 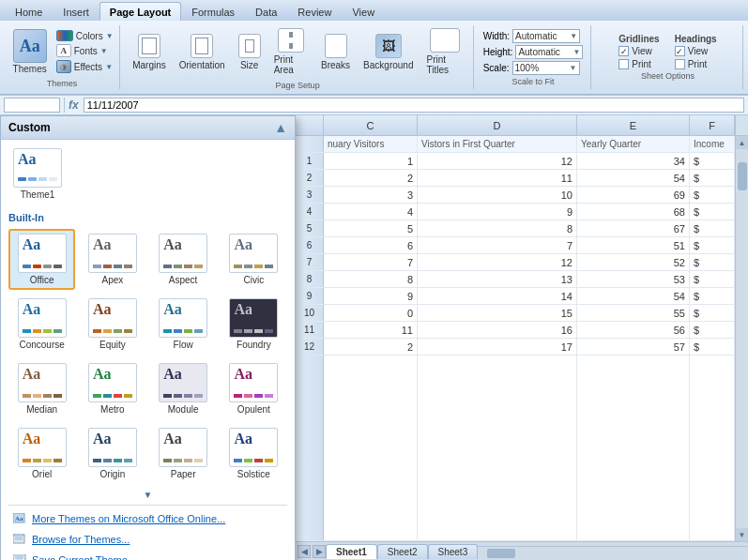 What do you see at coordinates (41, 325) in the screenshot?
I see `theme-item-concourse: Aa Concourse` at bounding box center [41, 325].